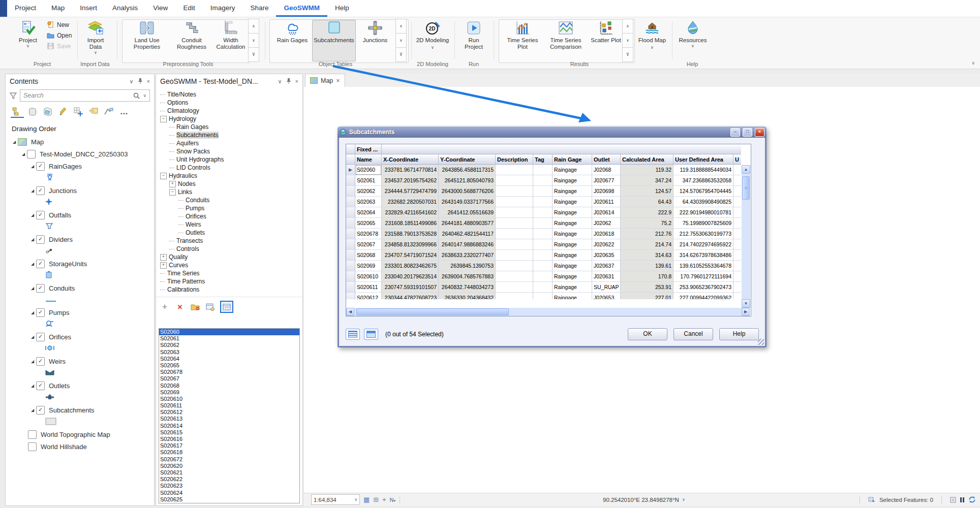  What do you see at coordinates (50, 349) in the screenshot?
I see `orifice-symbol` at bounding box center [50, 349].